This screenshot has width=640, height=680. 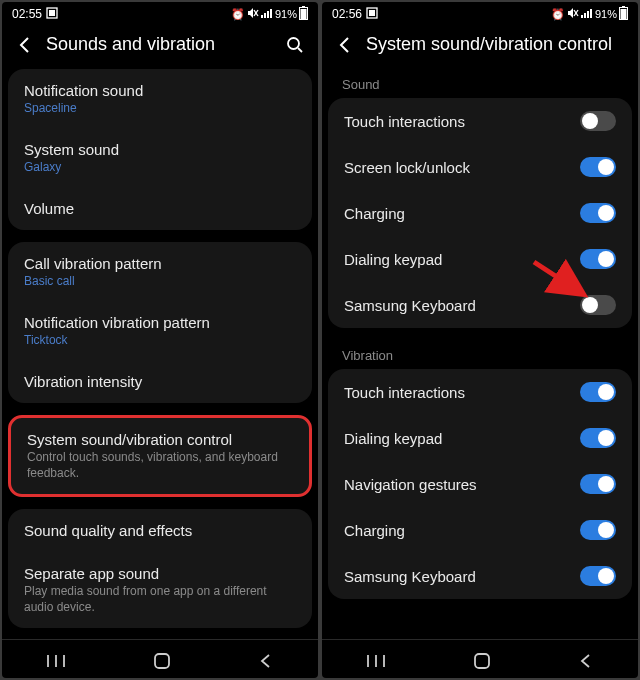 I want to click on settings-row: System soundGalaxy, so click(x=160, y=158).